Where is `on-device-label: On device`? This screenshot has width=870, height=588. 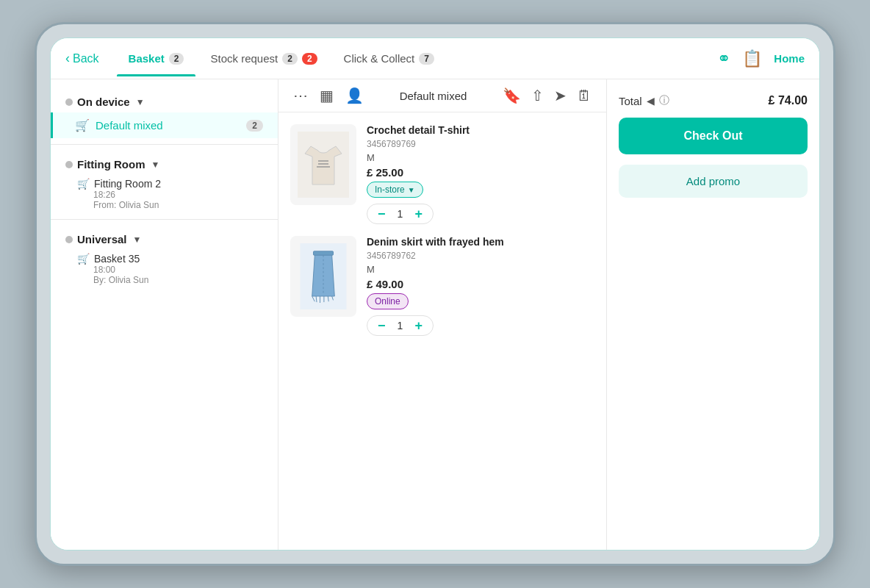
on-device-label: On device is located at coordinates (104, 101).